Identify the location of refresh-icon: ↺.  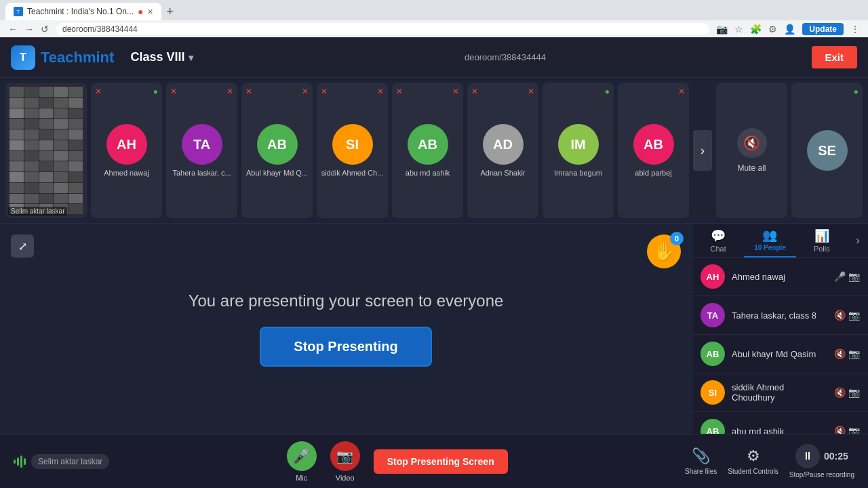
(45, 29).